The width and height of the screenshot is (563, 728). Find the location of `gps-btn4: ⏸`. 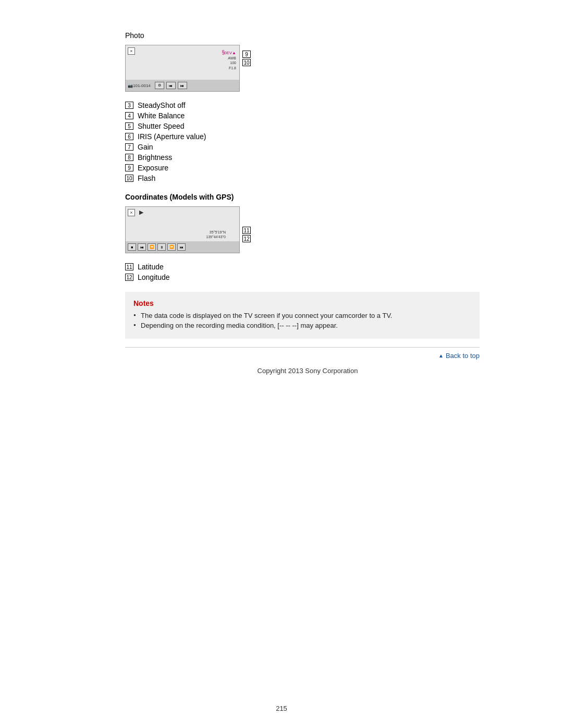

gps-btn4: ⏸ is located at coordinates (162, 247).